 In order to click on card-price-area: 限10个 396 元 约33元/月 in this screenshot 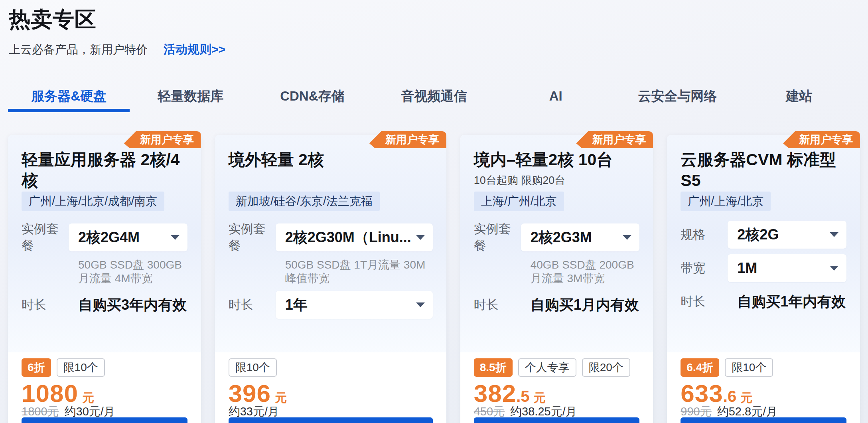, I will do `click(331, 385)`.